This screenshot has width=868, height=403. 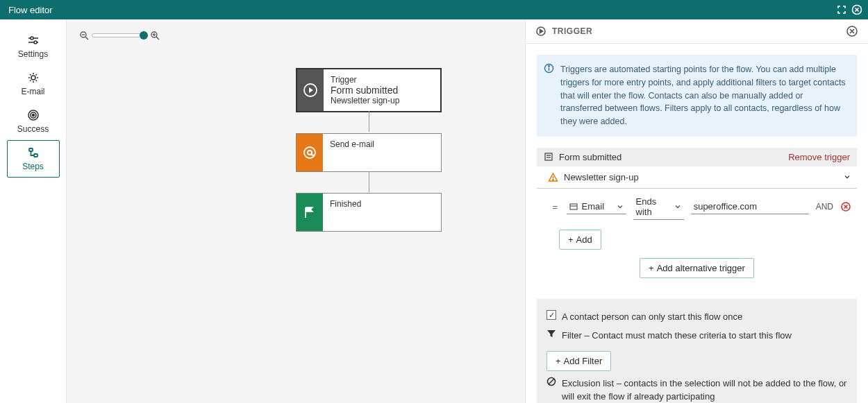 I want to click on add-condition-button: + Add, so click(x=581, y=240).